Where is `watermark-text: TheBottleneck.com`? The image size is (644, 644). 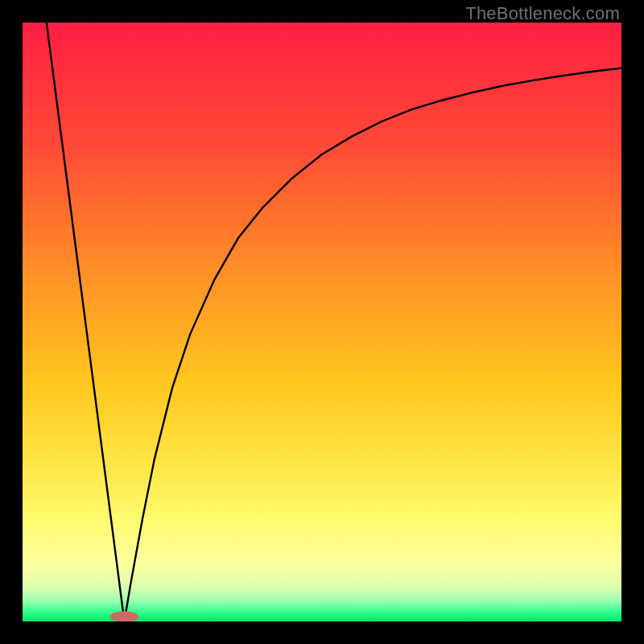
watermark-text: TheBottleneck.com is located at coordinates (543, 14).